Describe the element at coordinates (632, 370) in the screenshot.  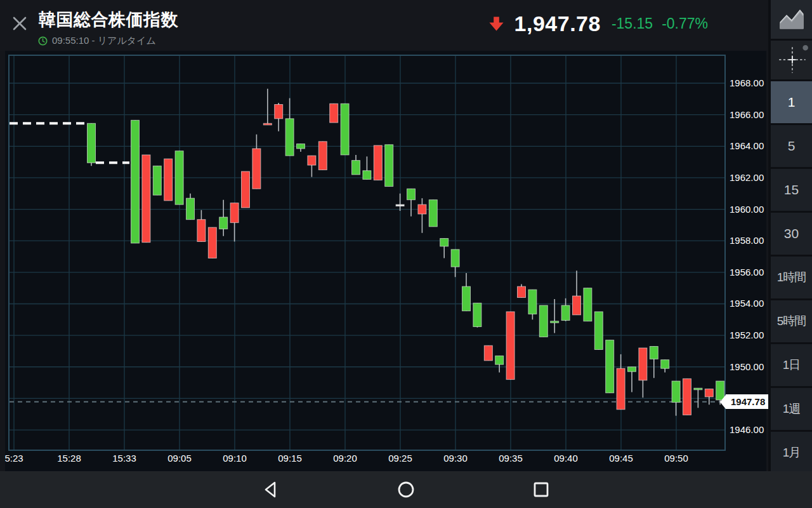
I see `candle-09:46` at that location.